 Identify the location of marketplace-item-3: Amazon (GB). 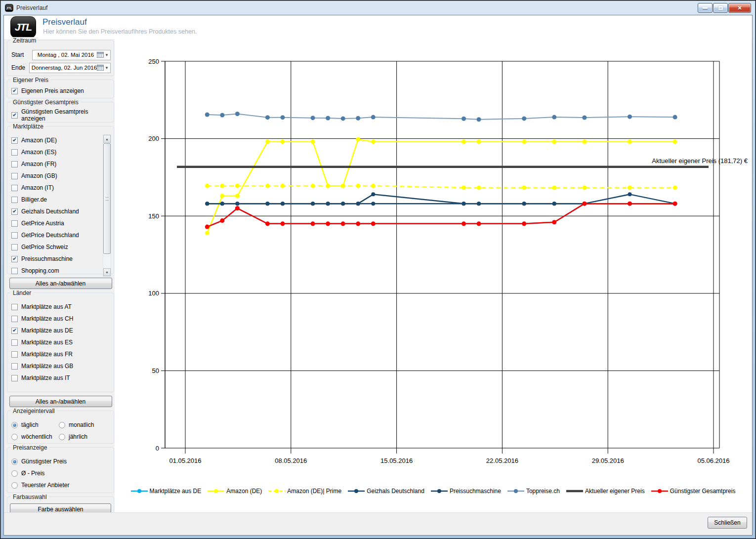
(58, 176).